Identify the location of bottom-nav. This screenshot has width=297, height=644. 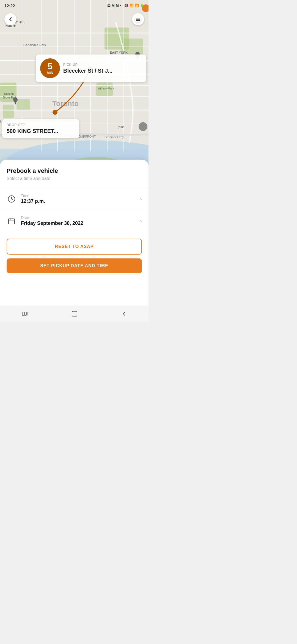
(74, 314).